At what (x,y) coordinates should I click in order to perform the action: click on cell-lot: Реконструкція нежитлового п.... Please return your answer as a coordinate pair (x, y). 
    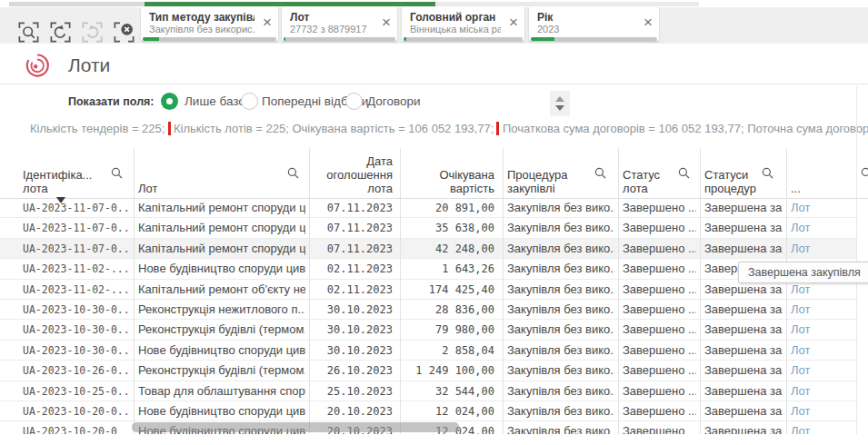
    Looking at the image, I should click on (222, 310).